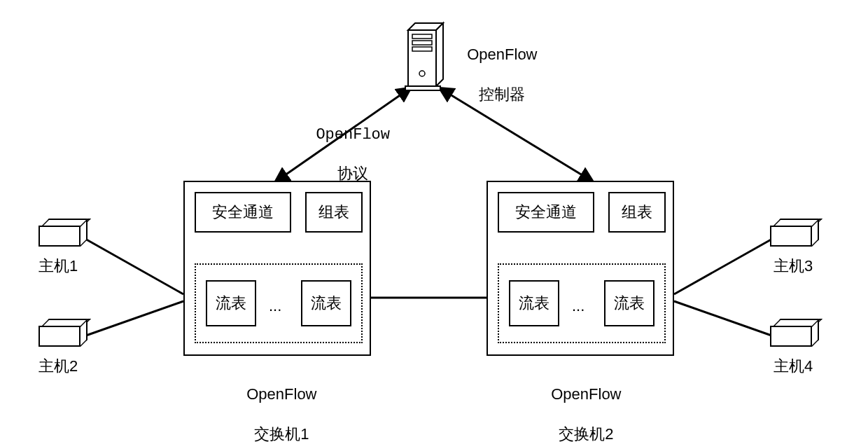 The height and width of the screenshot is (442, 868). Describe the element at coordinates (502, 94) in the screenshot. I see `controller-title-2: 控制器` at that location.